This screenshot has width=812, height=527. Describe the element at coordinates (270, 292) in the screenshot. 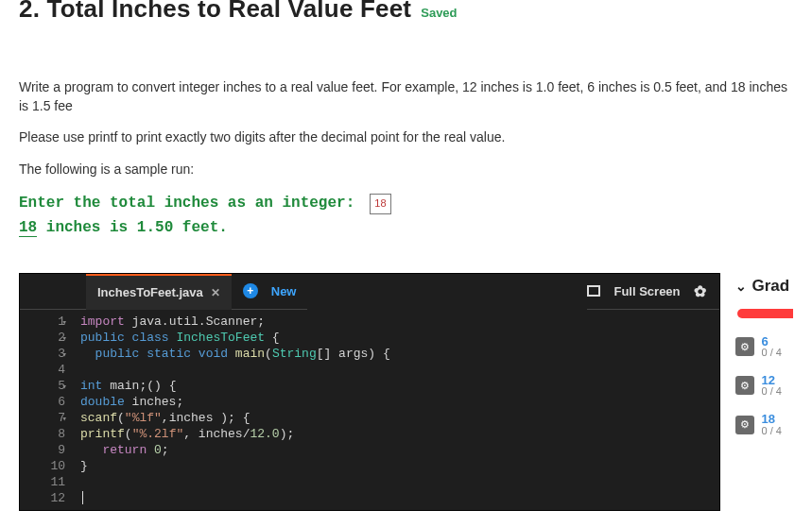

I see `tab-new: + New` at that location.